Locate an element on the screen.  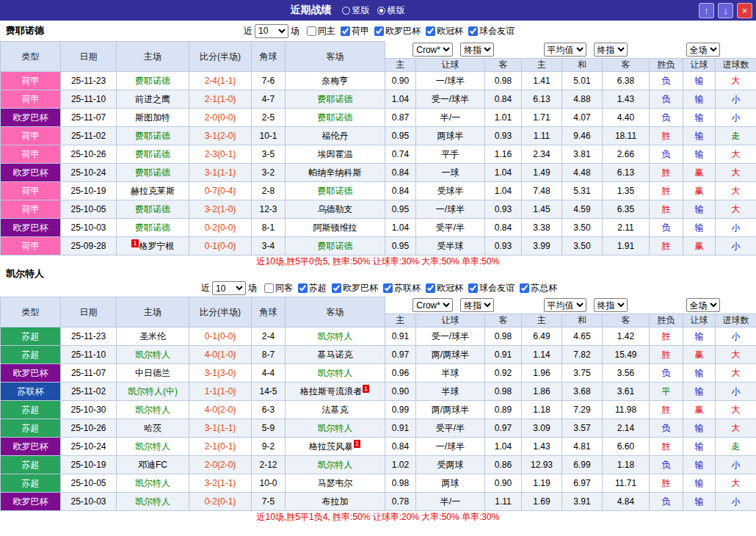
ah-away-odds: 0.89 is located at coordinates (504, 410).